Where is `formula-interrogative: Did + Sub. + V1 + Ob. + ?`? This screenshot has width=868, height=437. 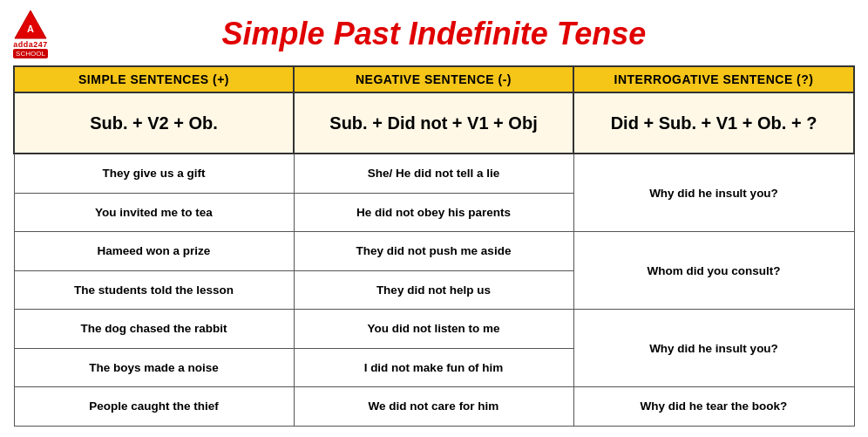 formula-interrogative: Did + Sub. + V1 + Ob. + ? is located at coordinates (714, 123).